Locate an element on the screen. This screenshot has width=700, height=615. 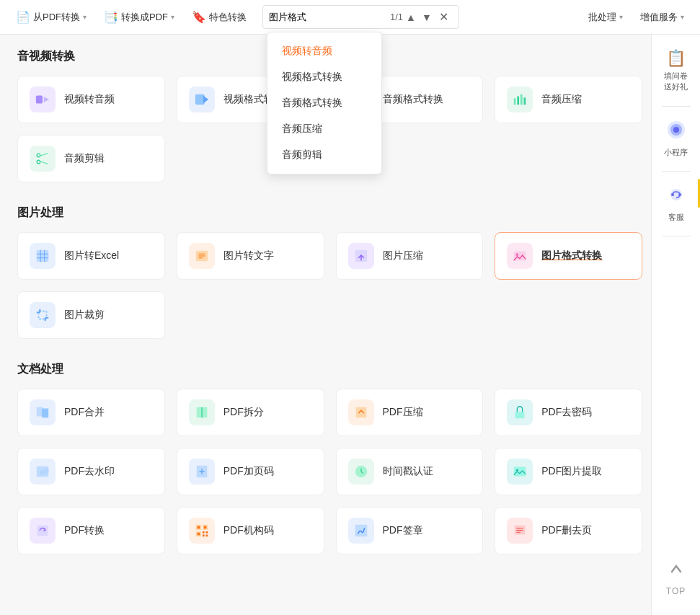
pdf-merge-icon is located at coordinates (43, 412).